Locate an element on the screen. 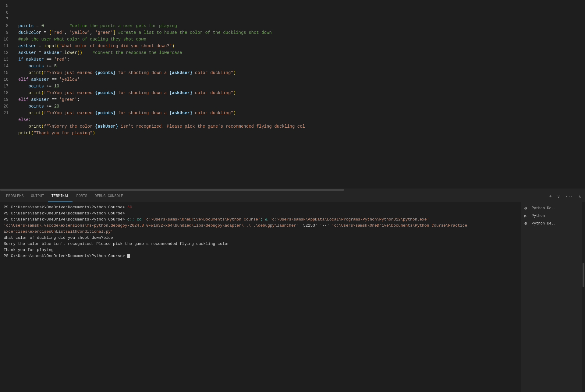 The image size is (585, 392). code-line: #ask the user what color of ducling they… is located at coordinates (302, 39).